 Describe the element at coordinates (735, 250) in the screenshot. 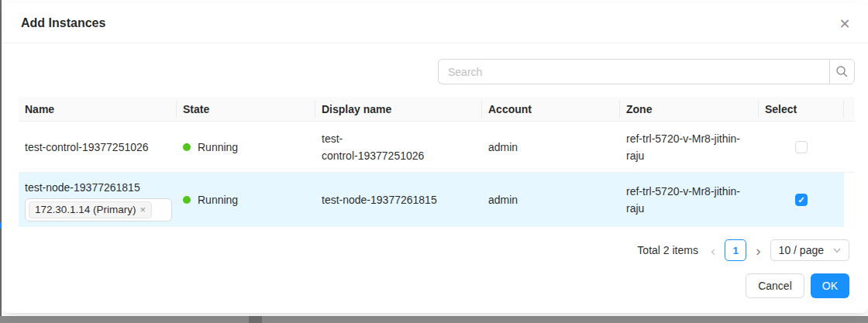

I see `pagination-page-1: 1` at that location.